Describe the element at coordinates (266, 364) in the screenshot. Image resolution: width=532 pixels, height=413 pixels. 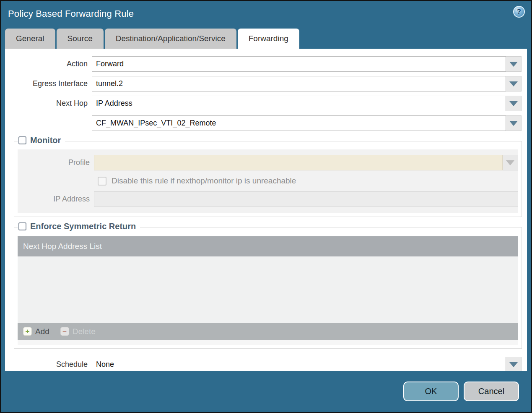
I see `schedule-row: Schedule None` at that location.